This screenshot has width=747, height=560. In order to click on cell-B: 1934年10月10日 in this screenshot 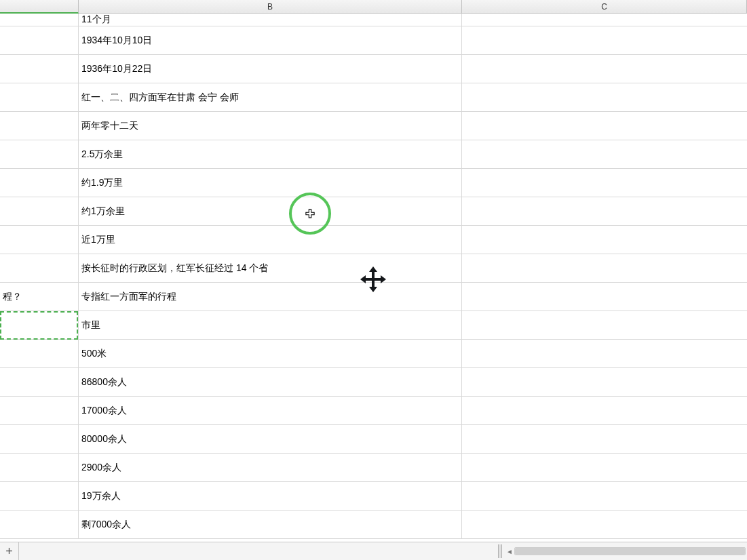, I will do `click(270, 41)`.